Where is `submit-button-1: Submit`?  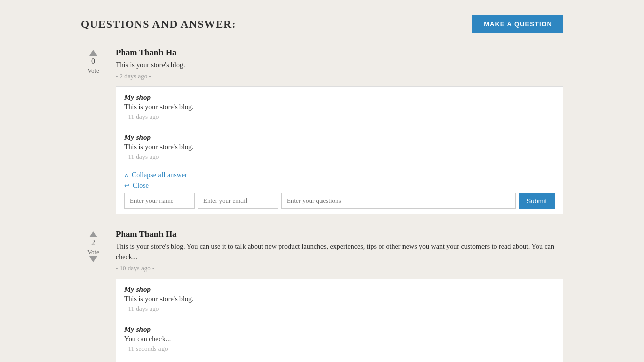 submit-button-1: Submit is located at coordinates (537, 201).